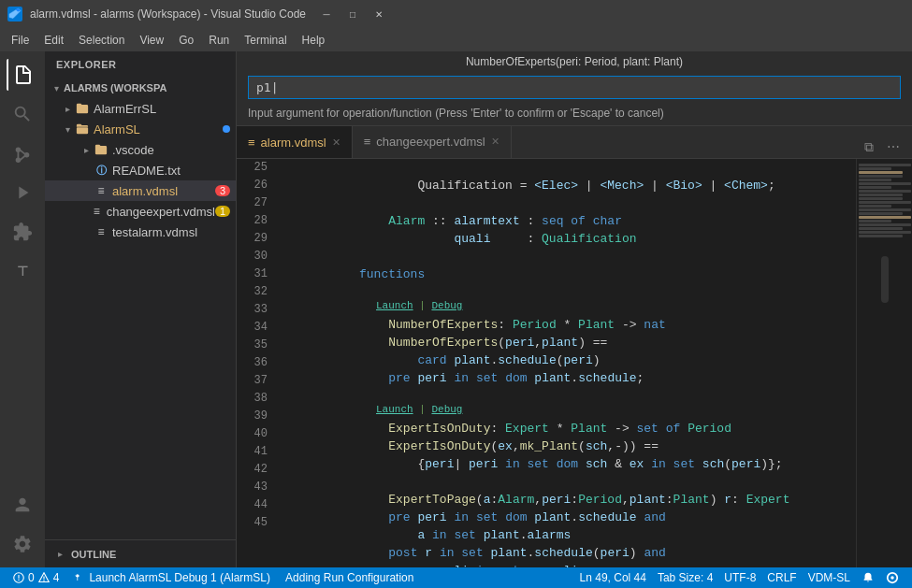 This screenshot has width=912, height=588. Describe the element at coordinates (140, 65) in the screenshot. I see `explorer-header: EXPLORER` at that location.